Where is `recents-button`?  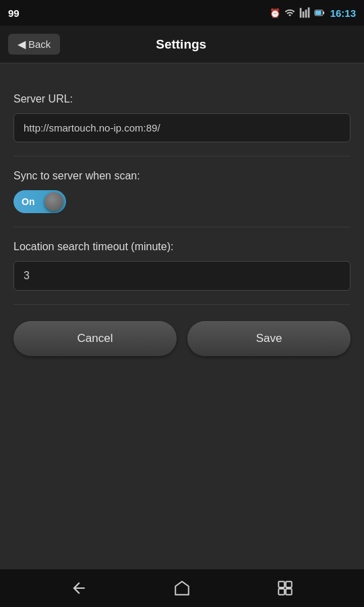 recents-button is located at coordinates (285, 588).